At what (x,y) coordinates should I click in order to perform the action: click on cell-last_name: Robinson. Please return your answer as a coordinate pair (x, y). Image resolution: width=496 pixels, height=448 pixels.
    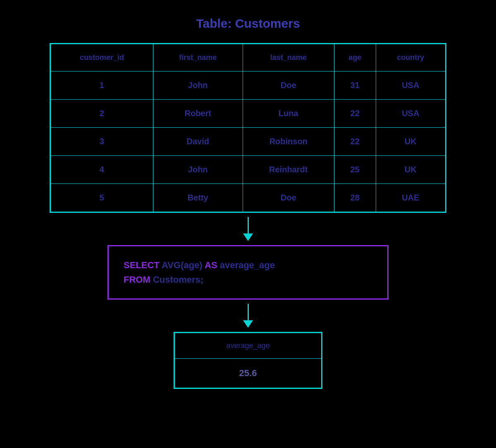
    Looking at the image, I should click on (289, 142).